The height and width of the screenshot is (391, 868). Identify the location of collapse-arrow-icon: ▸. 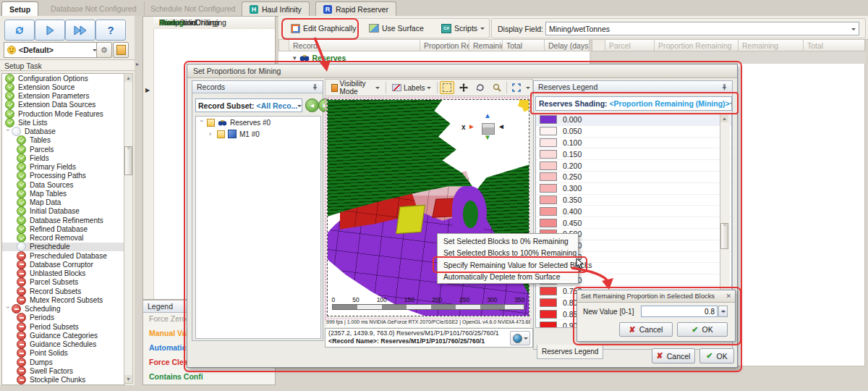
(137, 64).